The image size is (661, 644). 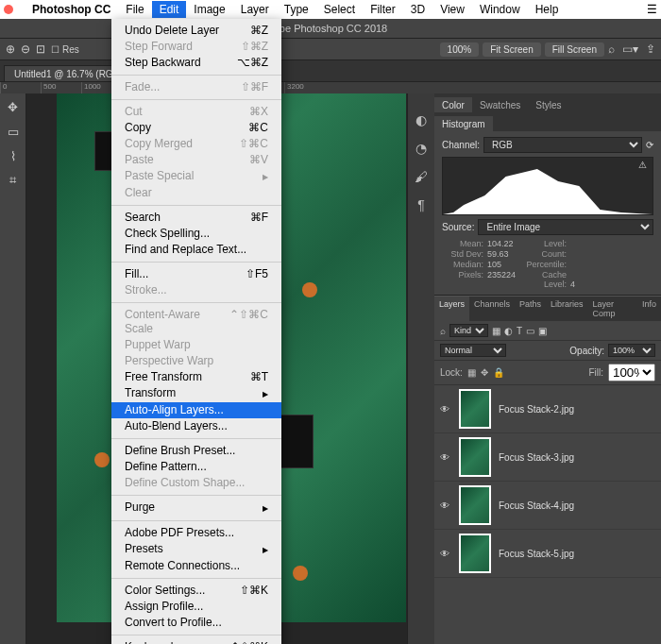 I want to click on tab-layer-comp: Layer Comp, so click(x=613, y=309).